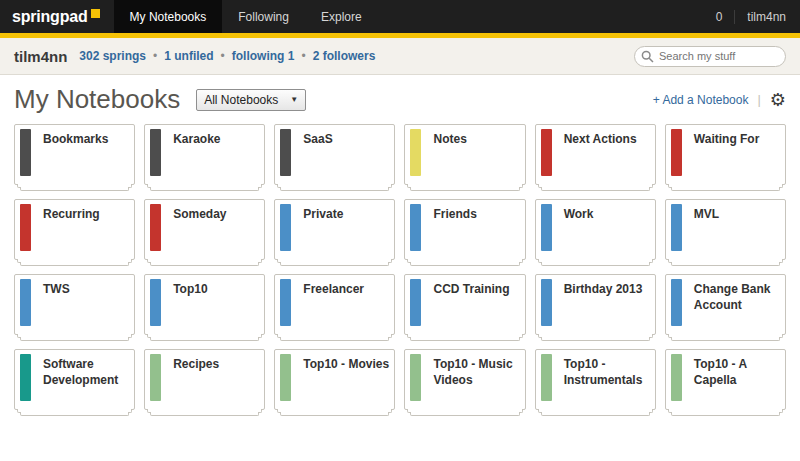 Image resolution: width=800 pixels, height=461 pixels. Describe the element at coordinates (346, 290) in the screenshot. I see `notebook-title: Freelancer` at that location.